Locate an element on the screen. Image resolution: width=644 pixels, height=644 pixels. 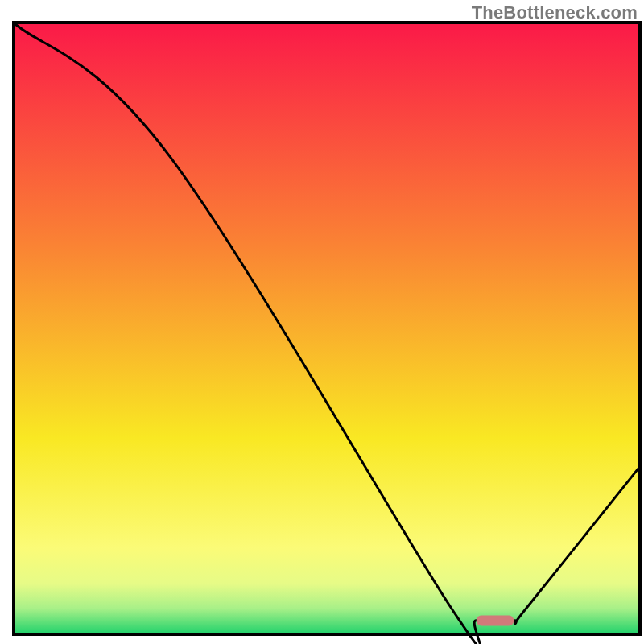
watermark-text: TheBottleneck.com is located at coordinates (555, 13).